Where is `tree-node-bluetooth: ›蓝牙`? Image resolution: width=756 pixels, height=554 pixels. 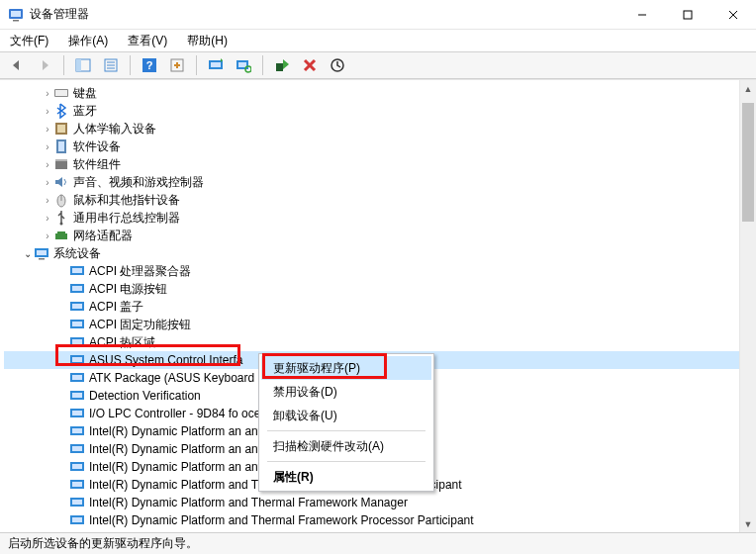
tree-node-bluetooth: ›蓝牙 is located at coordinates (372, 111).